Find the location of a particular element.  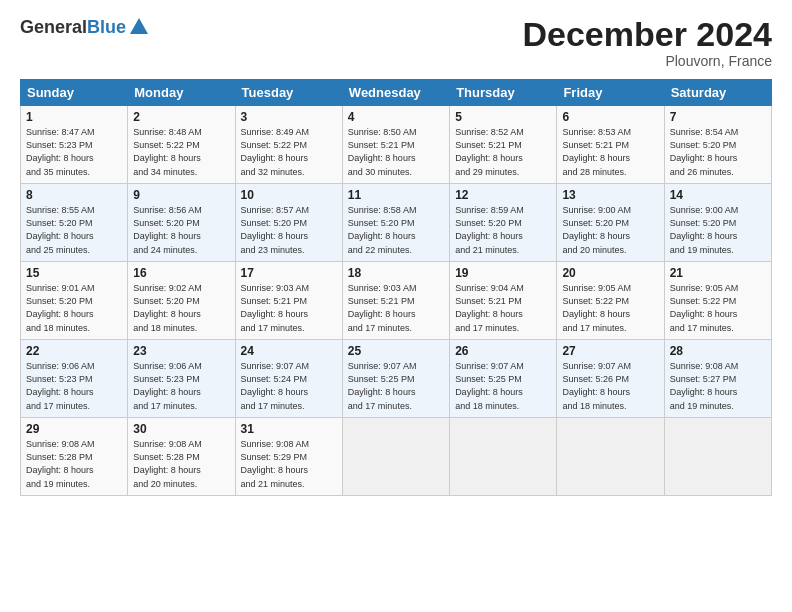

logo-blue: Blue is located at coordinates (106, 28).